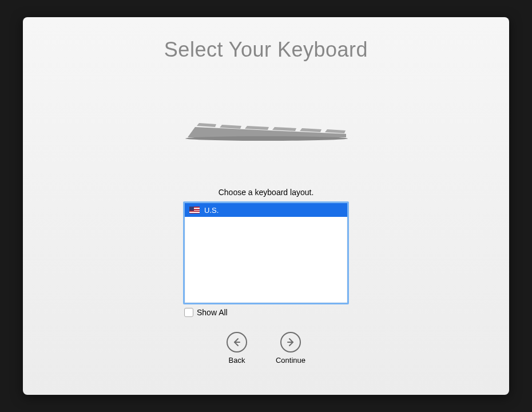 This screenshot has width=532, height=412. I want to click on keyboard-icon, so click(266, 130).